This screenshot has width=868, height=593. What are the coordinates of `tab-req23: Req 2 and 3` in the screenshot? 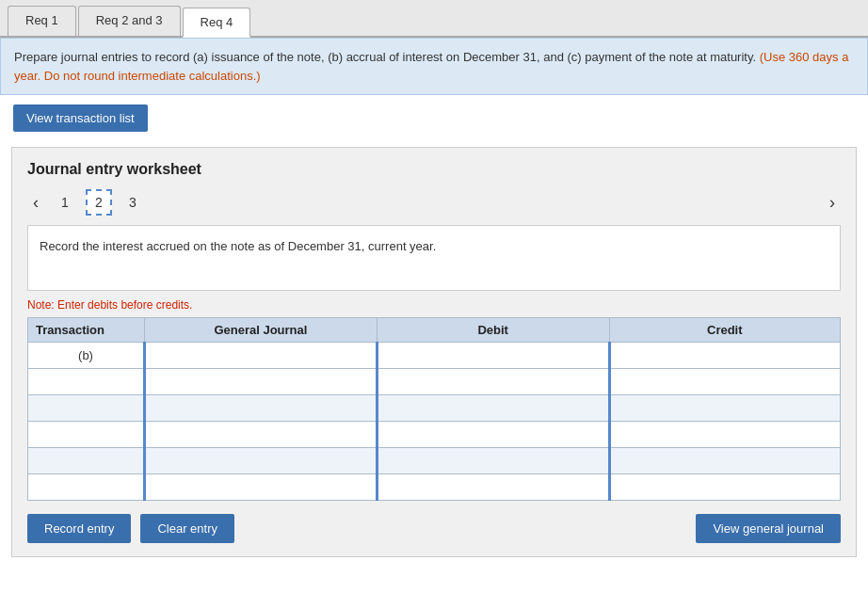 It's located at (130, 21).